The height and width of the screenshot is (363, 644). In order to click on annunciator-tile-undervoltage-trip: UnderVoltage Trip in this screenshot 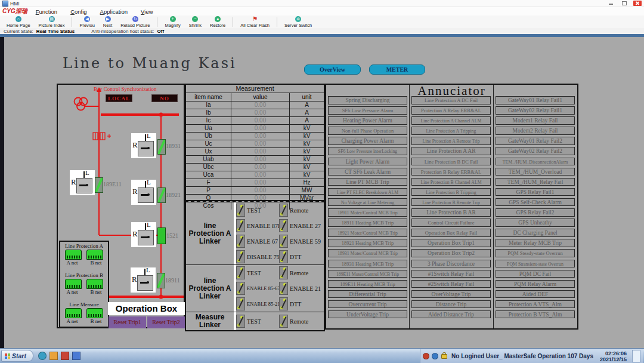, I will do `click(367, 315)`.